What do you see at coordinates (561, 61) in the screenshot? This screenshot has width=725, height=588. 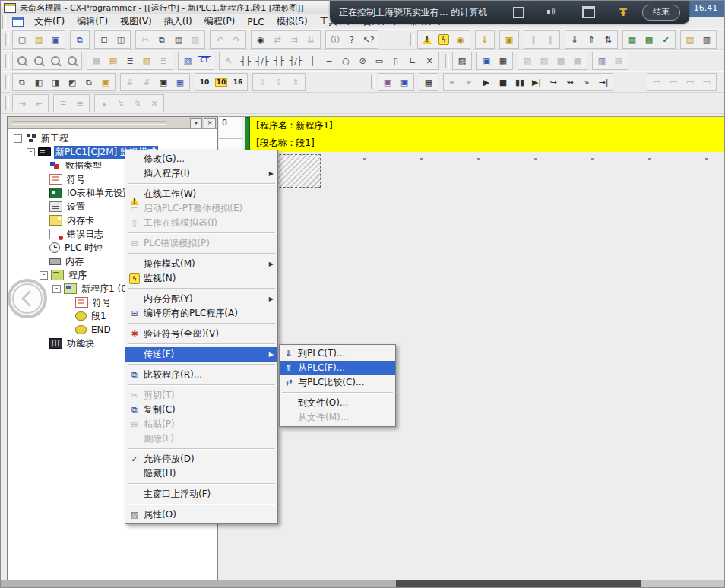 I see `online-edit-confirm-button: ▩` at bounding box center [561, 61].